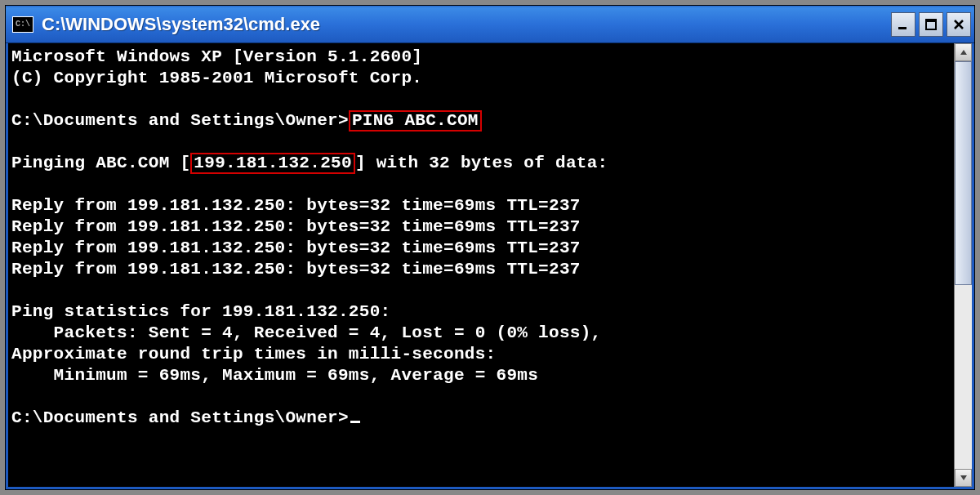  Describe the element at coordinates (490, 25) in the screenshot. I see `titlebar: C:\ C:\WINDOWS\system32\cmd.exe` at that location.